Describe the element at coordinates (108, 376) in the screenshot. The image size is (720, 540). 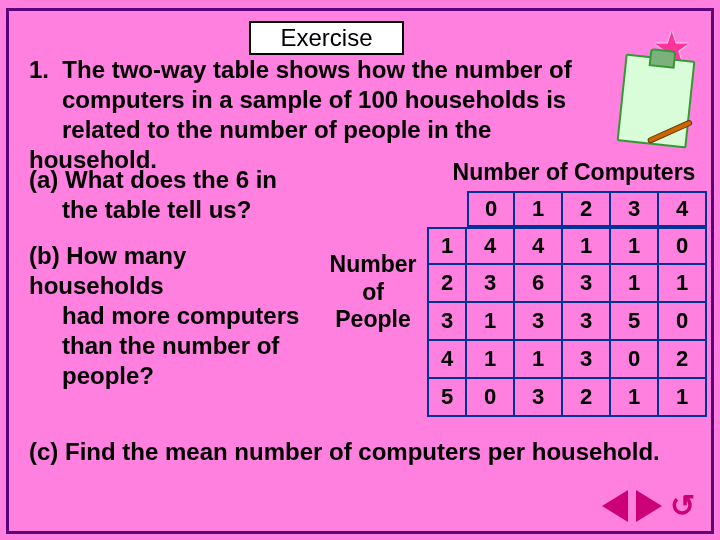
I see `part-b-text-4: people?` at that location.